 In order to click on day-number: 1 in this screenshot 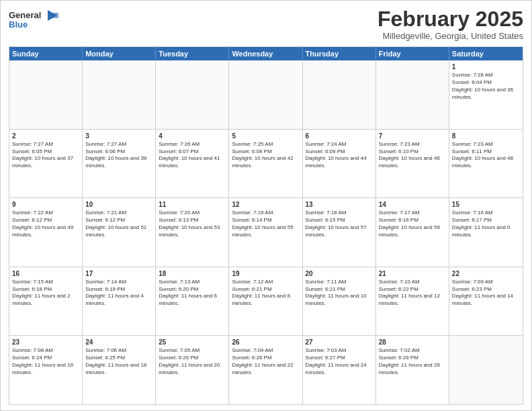, I will do `click(486, 67)`.